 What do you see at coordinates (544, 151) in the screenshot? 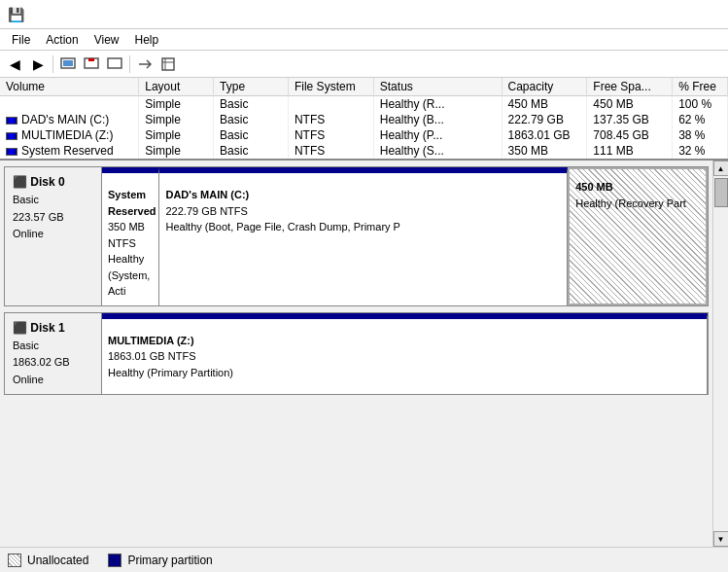
I see `cell-capacity: 350 MB` at bounding box center [544, 151].